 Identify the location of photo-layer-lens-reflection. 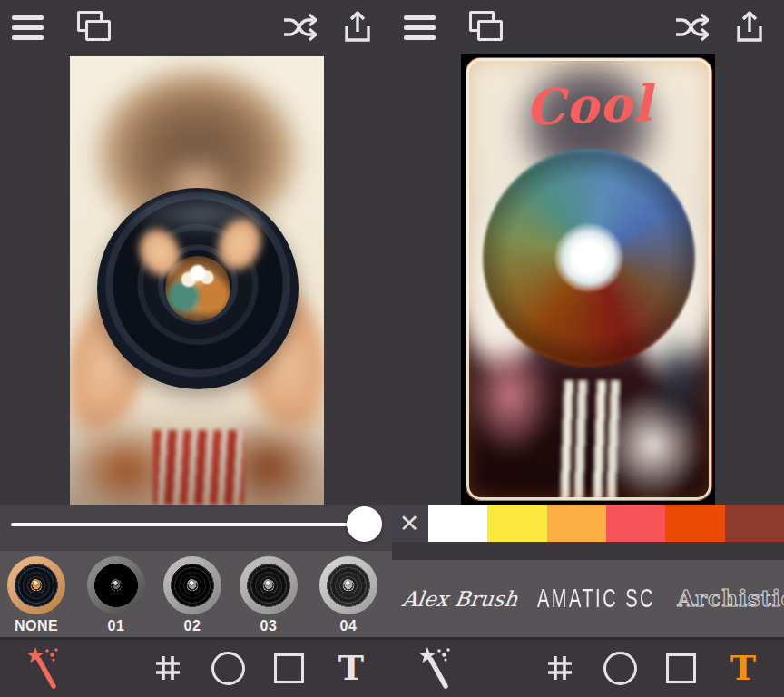
(589, 258).